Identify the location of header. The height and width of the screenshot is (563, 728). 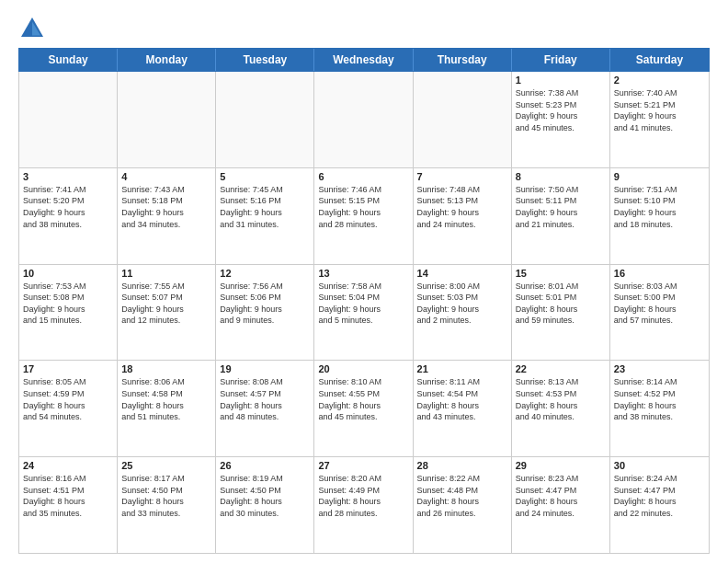
(364, 29).